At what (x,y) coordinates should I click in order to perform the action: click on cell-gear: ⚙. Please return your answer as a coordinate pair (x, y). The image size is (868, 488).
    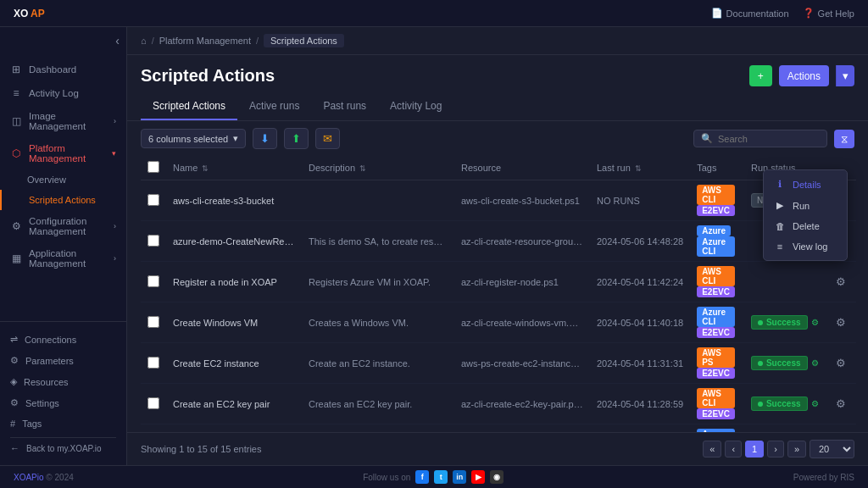
    Looking at the image, I should click on (841, 282).